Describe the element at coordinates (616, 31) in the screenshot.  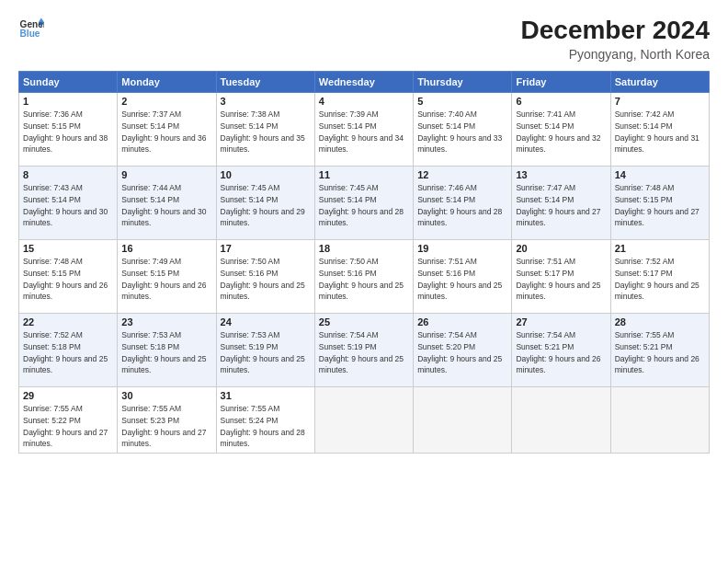
I see `main-title: December 2024` at that location.